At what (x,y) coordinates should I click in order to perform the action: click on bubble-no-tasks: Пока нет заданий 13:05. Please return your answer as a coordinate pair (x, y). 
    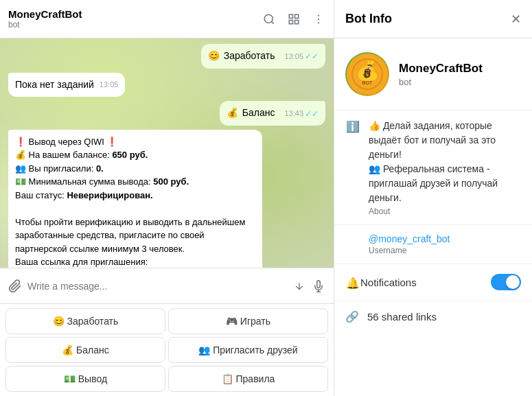
    Looking at the image, I should click on (67, 85).